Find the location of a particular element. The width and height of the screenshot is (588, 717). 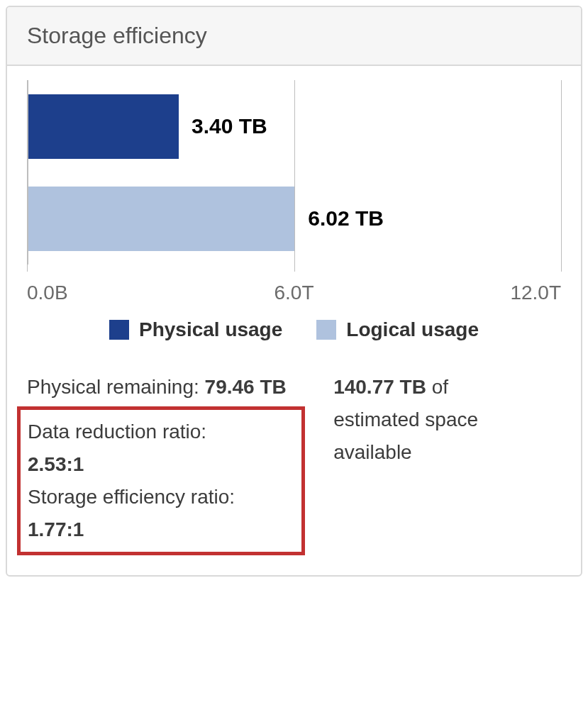

legend-label: Logical usage is located at coordinates (413, 330).